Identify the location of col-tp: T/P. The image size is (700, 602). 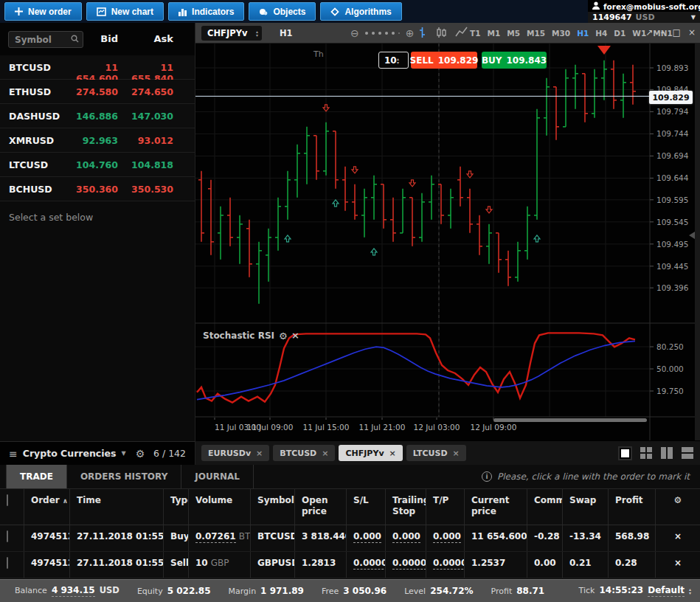
(446, 507).